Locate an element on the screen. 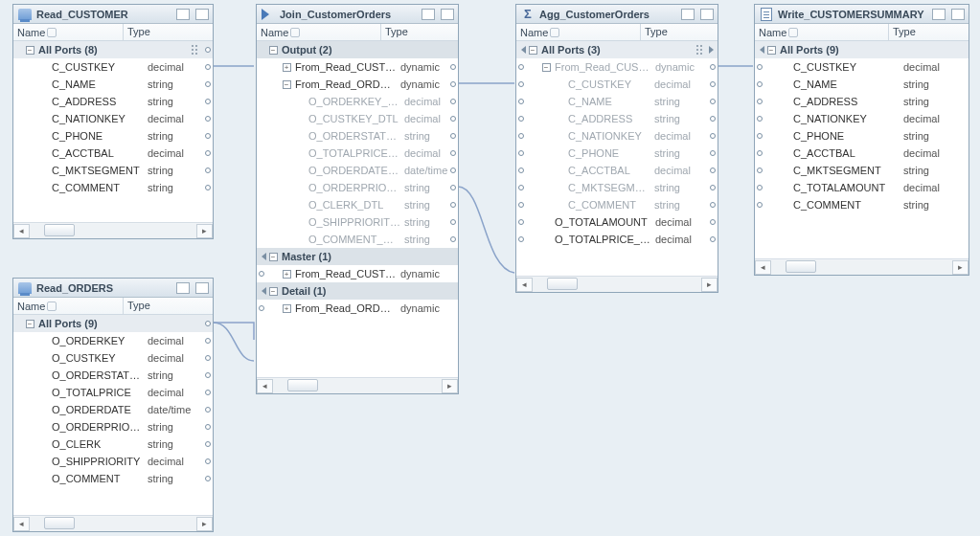 Image resolution: width=980 pixels, height=536 pixels. port-row: O_SHIPPRIORITYdecimal is located at coordinates (113, 461).